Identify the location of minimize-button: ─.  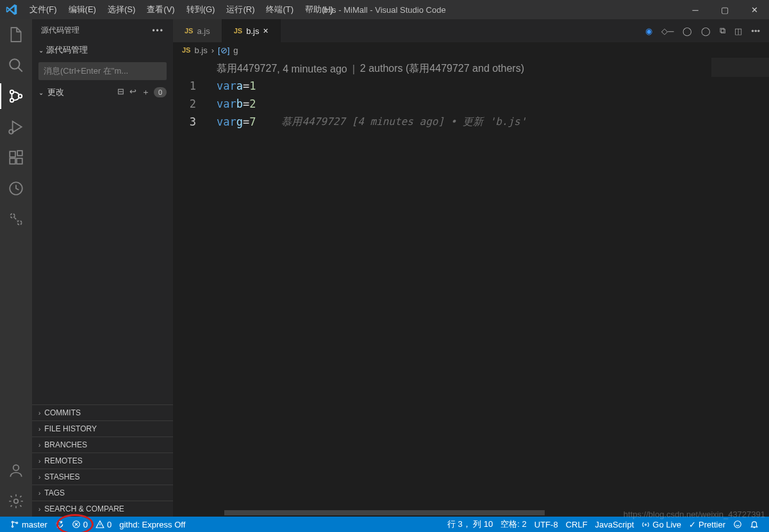
(695, 10).